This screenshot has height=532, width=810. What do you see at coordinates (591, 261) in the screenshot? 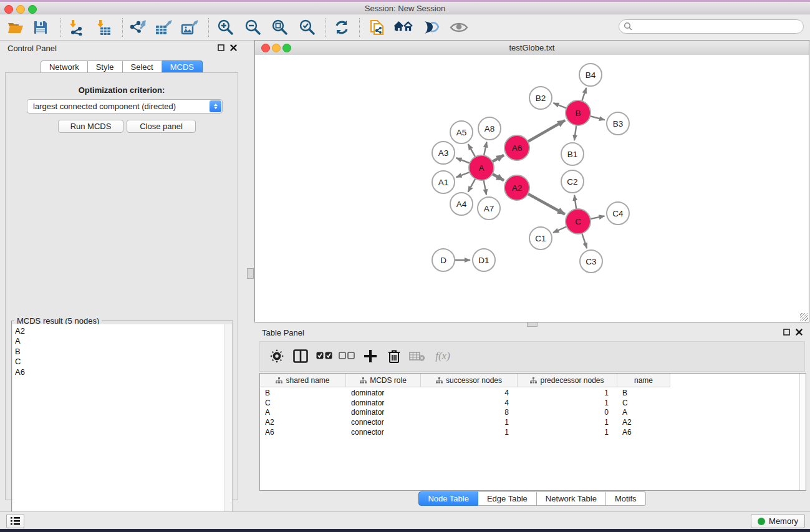
I see `node-C3: C3` at bounding box center [591, 261].